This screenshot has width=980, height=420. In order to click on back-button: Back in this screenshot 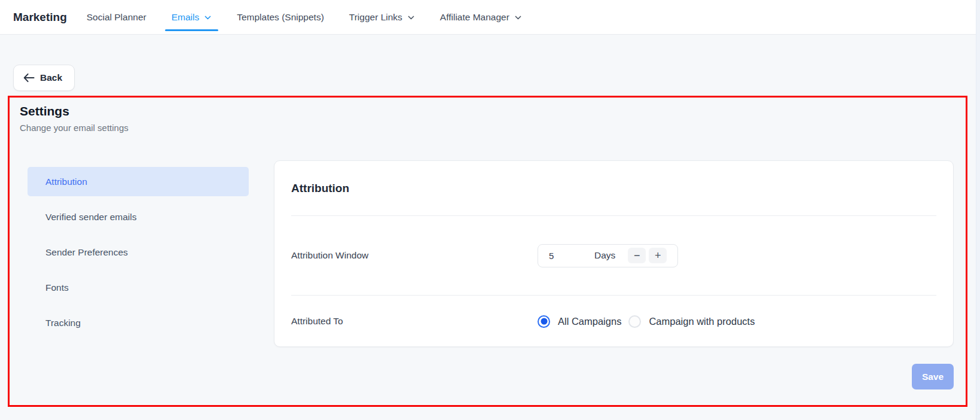, I will do `click(44, 78)`.